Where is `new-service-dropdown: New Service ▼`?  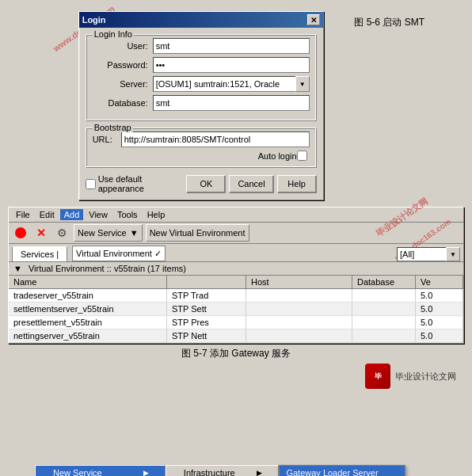
new-service-dropdown: New Service ▼ is located at coordinates (108, 233).